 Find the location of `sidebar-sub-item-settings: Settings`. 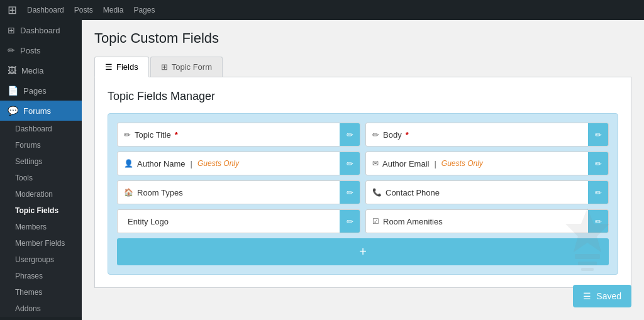

sidebar-sub-item-settings: Settings is located at coordinates (41, 162).